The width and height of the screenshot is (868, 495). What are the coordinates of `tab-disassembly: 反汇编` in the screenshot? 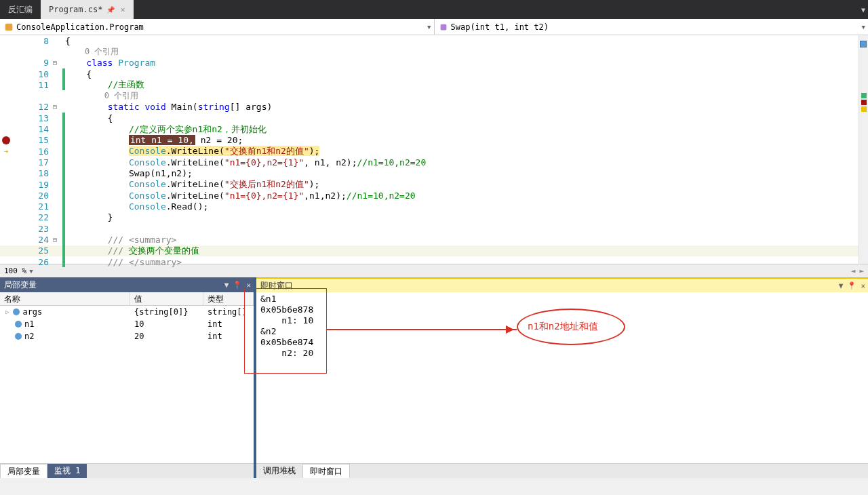 It's located at (20, 9).